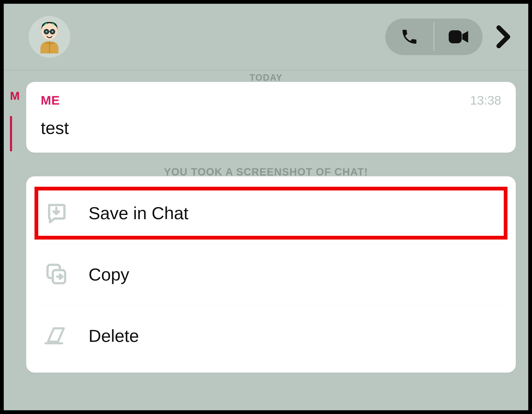 The image size is (532, 414). Describe the element at coordinates (11, 134) in the screenshot. I see `bg-sender-bar` at that location.